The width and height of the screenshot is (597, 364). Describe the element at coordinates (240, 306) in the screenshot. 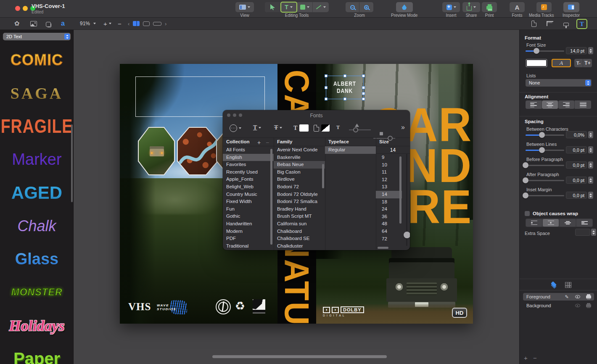

I see `recycle-icon: ♻` at that location.